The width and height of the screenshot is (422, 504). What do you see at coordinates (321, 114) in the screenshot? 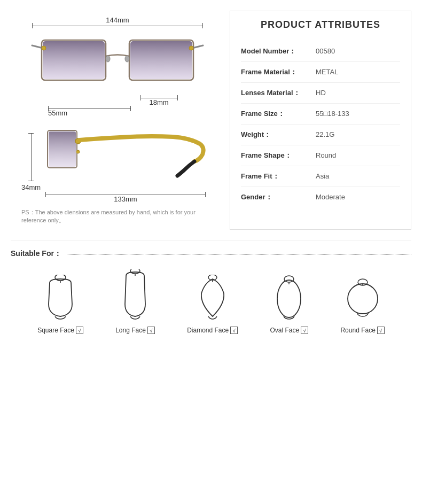
I see `attr-row: Frame Size： 55□18-133` at bounding box center [321, 114].